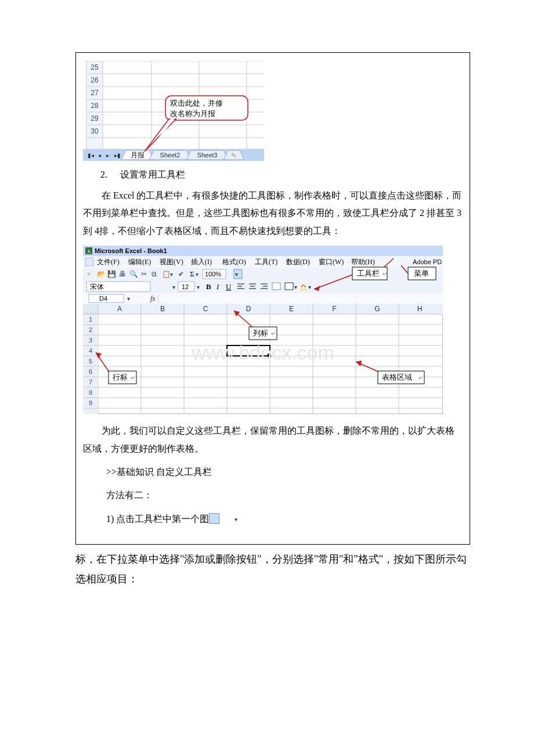 This screenshot has height=756, width=534. I want to click on para-methods: 方法有二：, so click(273, 495).